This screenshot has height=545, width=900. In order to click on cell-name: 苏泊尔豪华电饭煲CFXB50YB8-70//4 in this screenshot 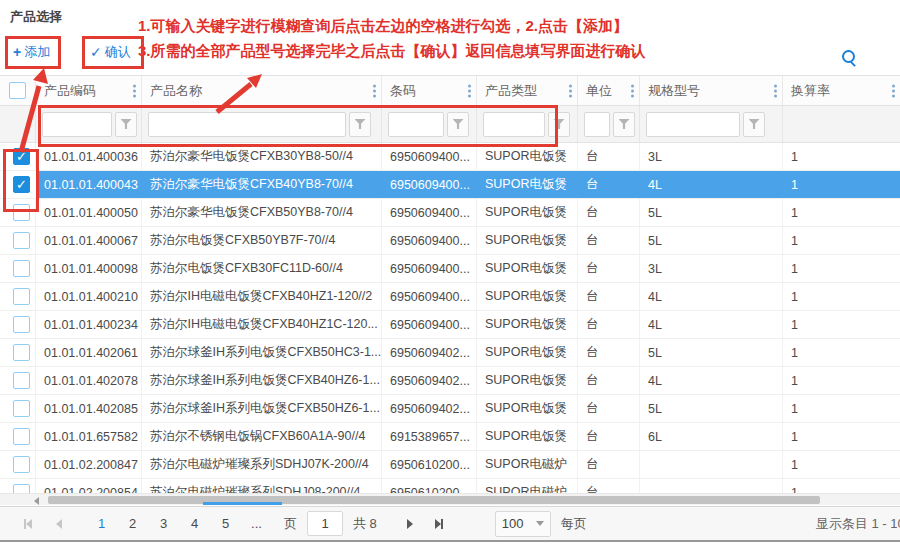, I will do `click(262, 212)`.